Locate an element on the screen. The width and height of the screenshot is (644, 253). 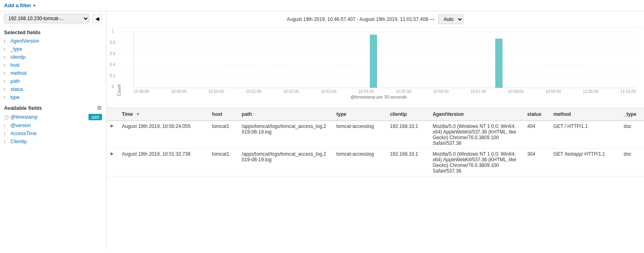
cell-method: GET / HTTP/1.1 is located at coordinates (585, 135).